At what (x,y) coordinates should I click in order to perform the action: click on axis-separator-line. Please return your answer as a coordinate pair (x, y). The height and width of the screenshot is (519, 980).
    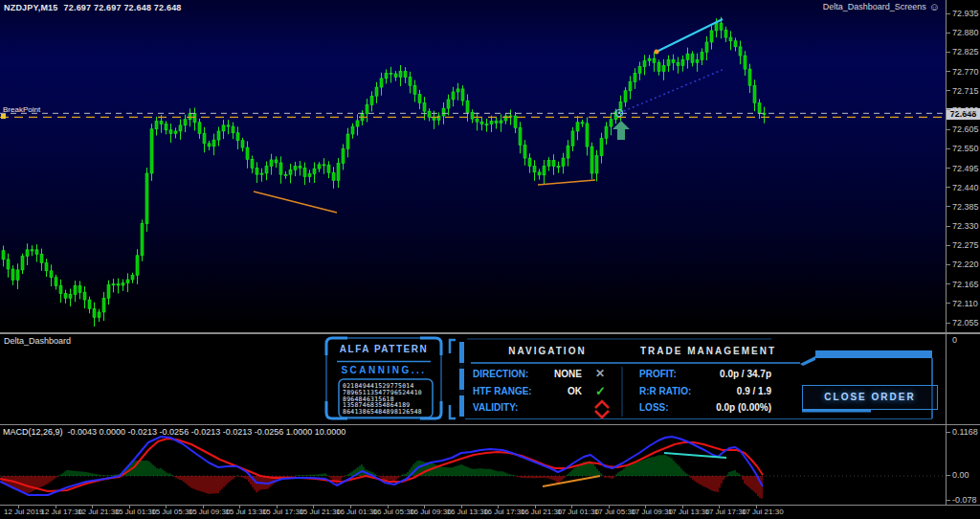
    Looking at the image, I should click on (946, 253).